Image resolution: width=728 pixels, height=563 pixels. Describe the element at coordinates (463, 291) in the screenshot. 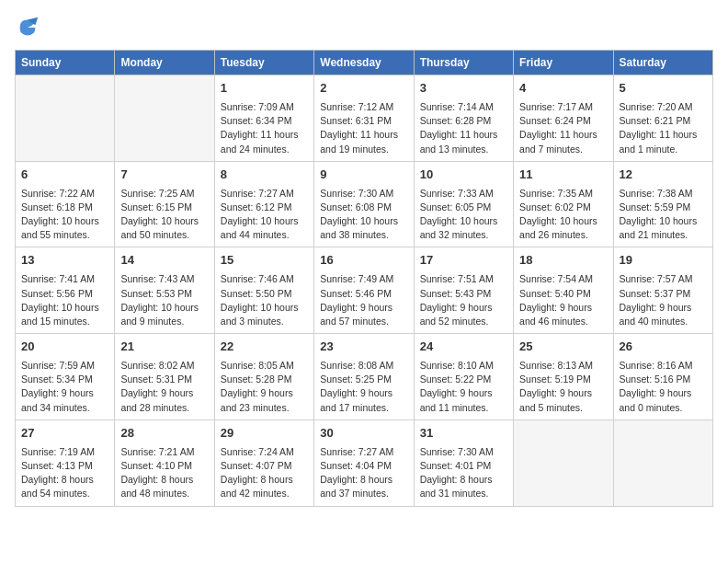

I see `calendar-day-cell: 17Sunrise: 7:51 AMSunset: 5:43 PMDayligh…` at that location.